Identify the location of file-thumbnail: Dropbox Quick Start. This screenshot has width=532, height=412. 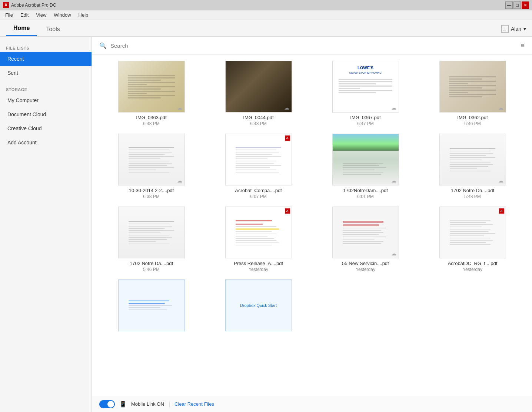
(259, 305).